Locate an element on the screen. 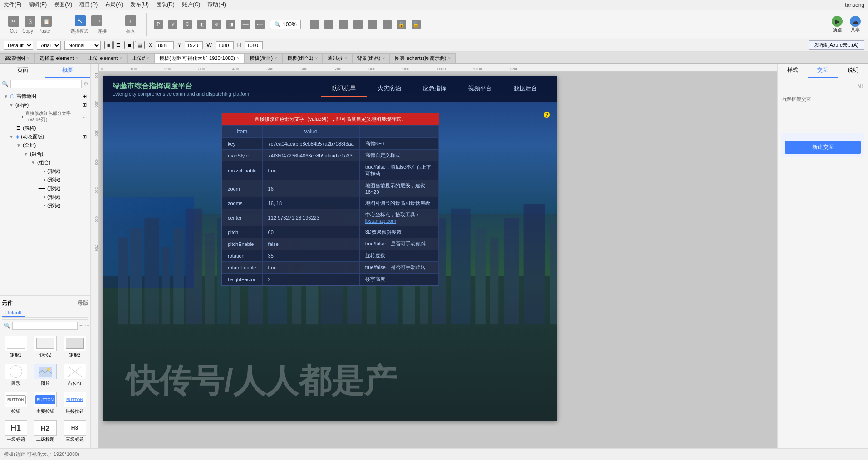 The width and height of the screenshot is (868, 460). elements-tab-default: Default is located at coordinates (14, 313).